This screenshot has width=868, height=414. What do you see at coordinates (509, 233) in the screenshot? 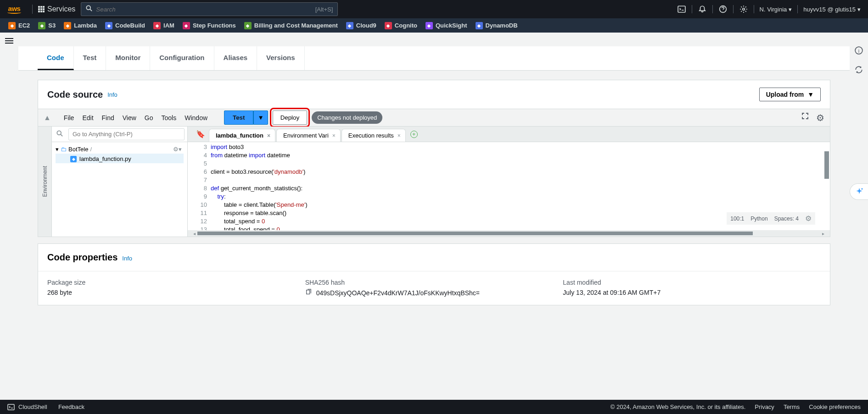
I see `horizontal-scrollbar-track: ◂ ▸` at bounding box center [509, 233].